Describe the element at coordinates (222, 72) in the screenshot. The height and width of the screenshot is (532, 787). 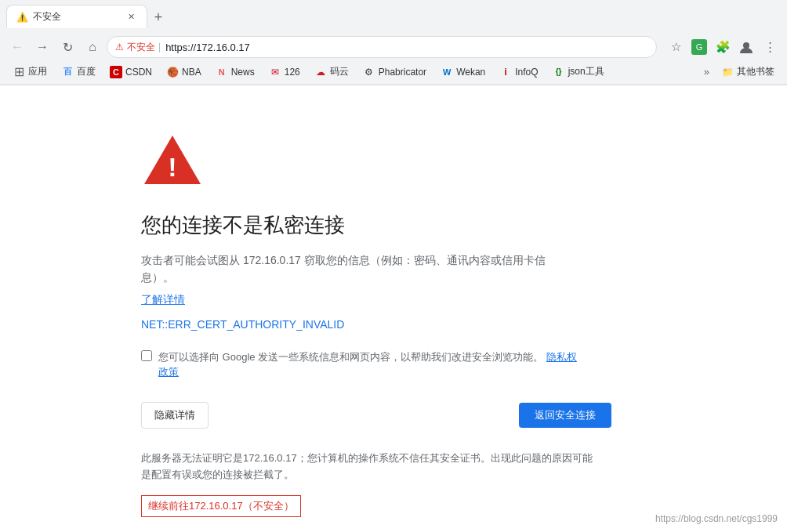
I see `news-icon: N` at that location.